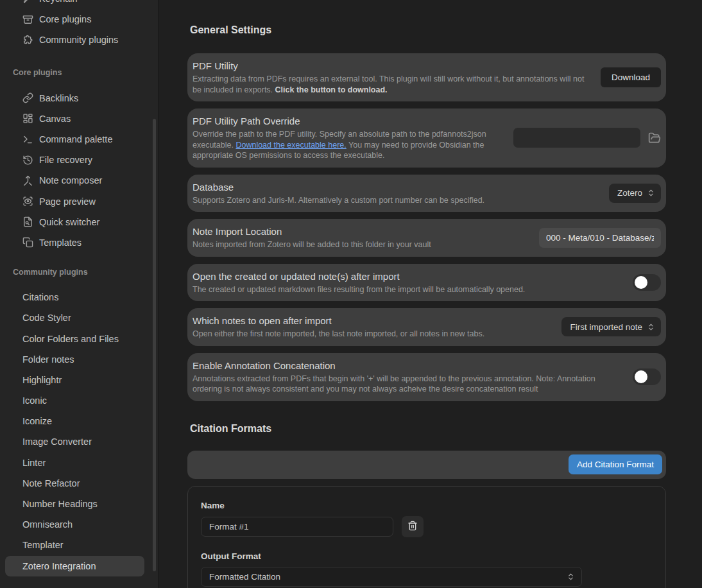 The width and height of the screenshot is (702, 588). I want to click on sidebar-item-note-refactor: Note Refactor, so click(72, 483).